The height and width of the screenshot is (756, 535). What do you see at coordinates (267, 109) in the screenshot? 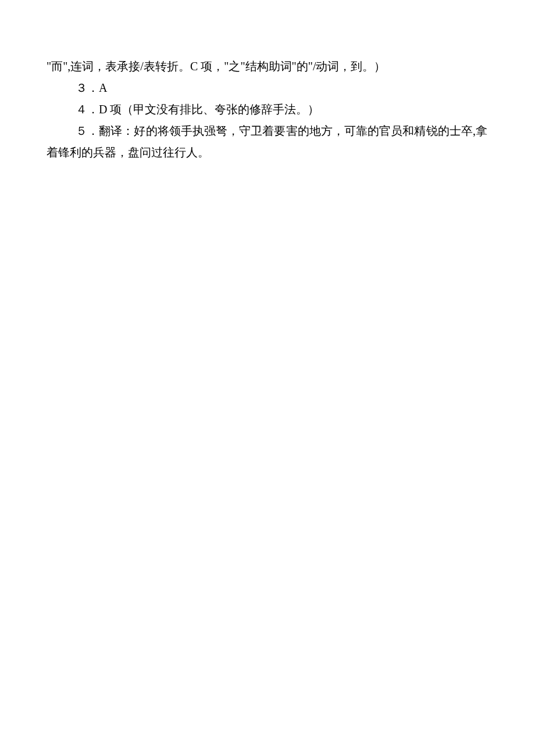
I see `answer-item-4: ４．D 项（甲文没有排比、夸张的修辞手法。）` at bounding box center [267, 109].